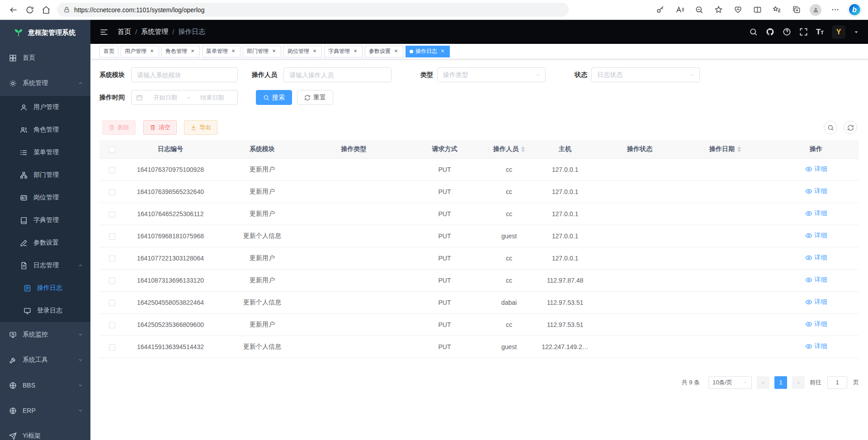 This screenshot has width=868, height=440. What do you see at coordinates (777, 10) in the screenshot?
I see `favorites-button` at bounding box center [777, 10].